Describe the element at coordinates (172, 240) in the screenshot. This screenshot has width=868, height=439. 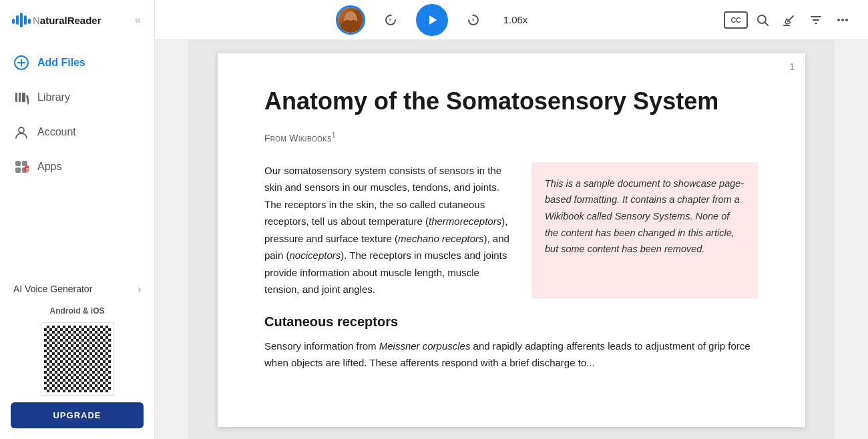
I see `left-gutter` at that location.